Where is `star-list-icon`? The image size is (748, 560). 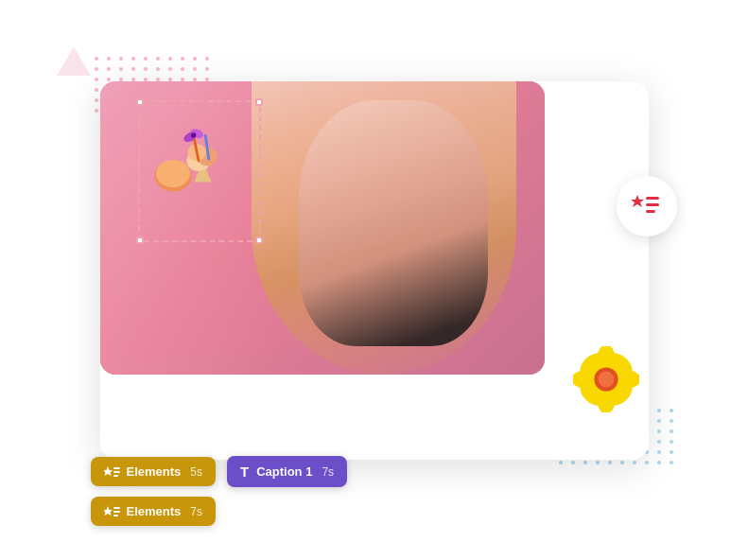
star-list-icon is located at coordinates (647, 206).